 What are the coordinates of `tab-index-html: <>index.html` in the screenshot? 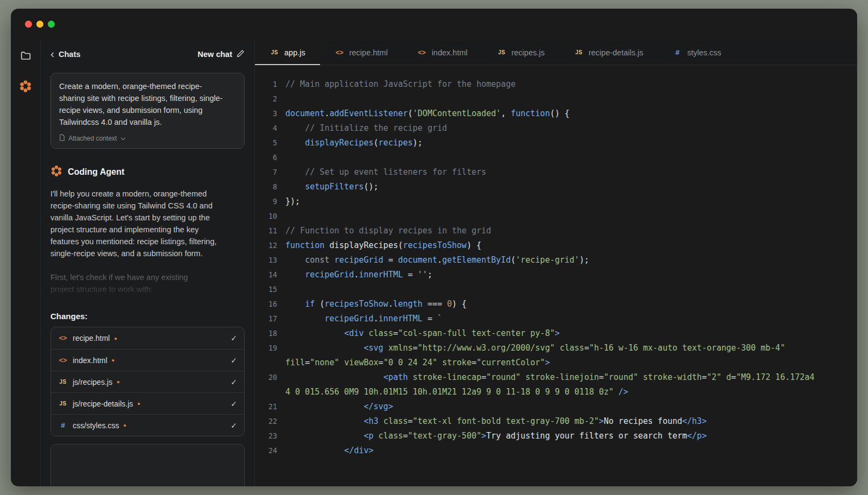 It's located at (443, 52).